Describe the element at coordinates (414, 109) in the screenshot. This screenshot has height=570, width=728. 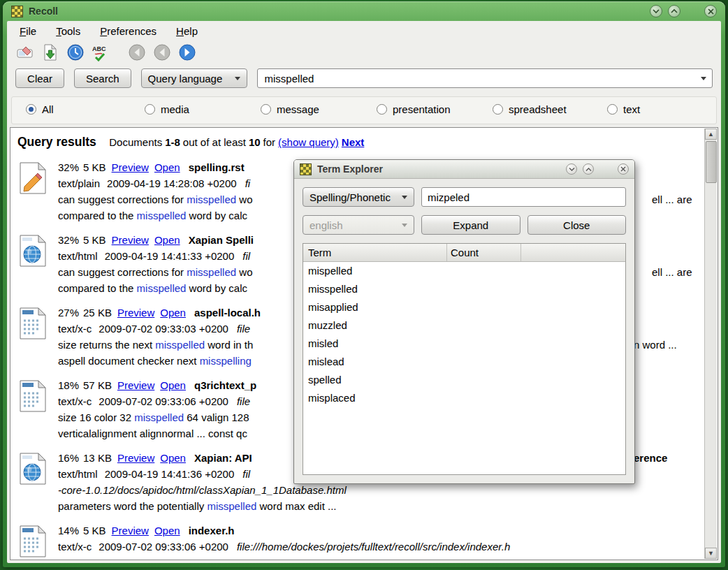
I see `filter-presentation: presentation` at that location.